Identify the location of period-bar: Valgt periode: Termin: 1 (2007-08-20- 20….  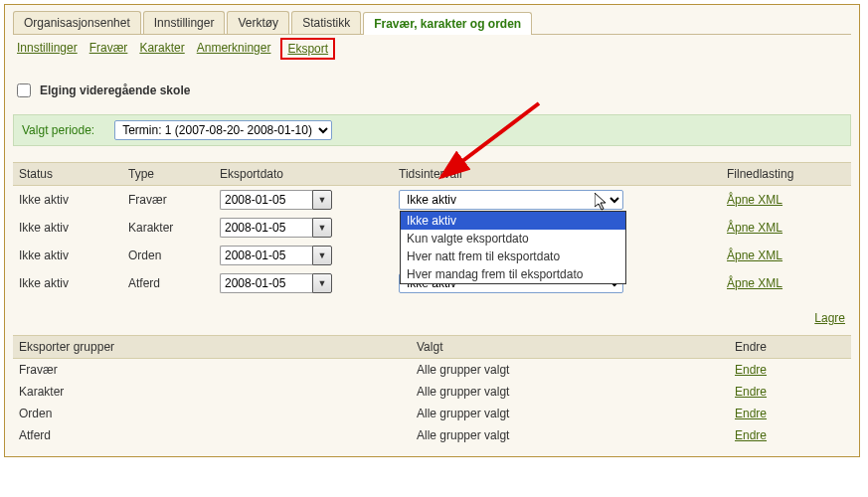
(432, 130).